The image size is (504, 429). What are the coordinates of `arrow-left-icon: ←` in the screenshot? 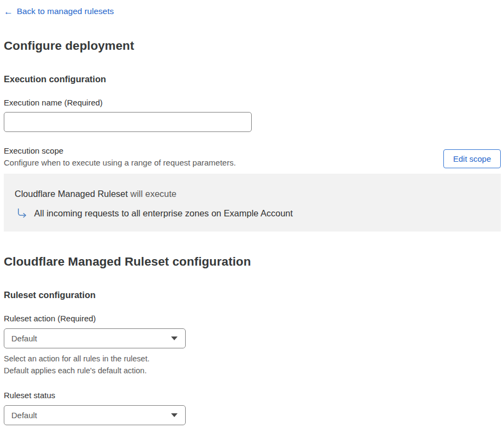 It's located at (9, 12).